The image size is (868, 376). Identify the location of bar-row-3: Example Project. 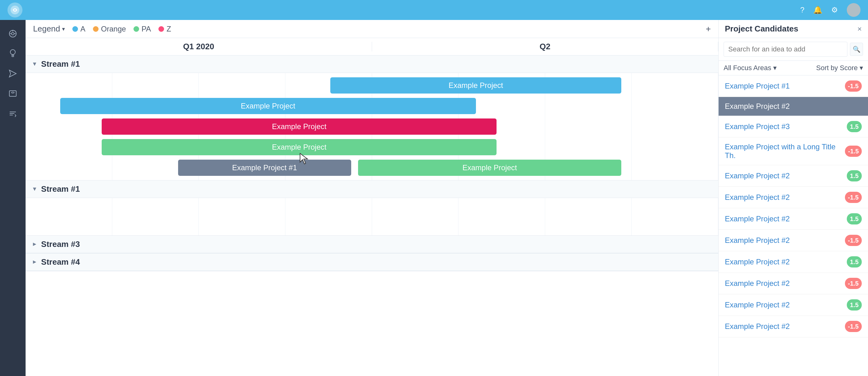
(372, 127).